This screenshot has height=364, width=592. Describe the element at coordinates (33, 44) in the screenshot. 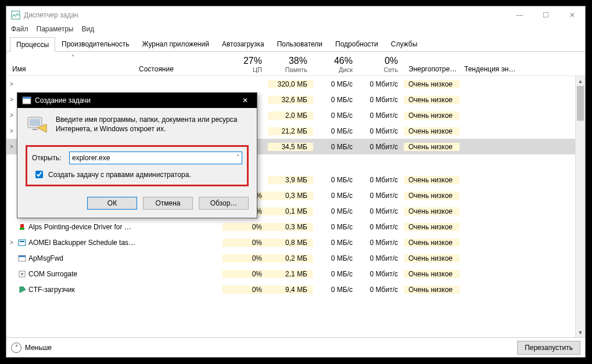

I see `tab-processes: Процессы` at that location.